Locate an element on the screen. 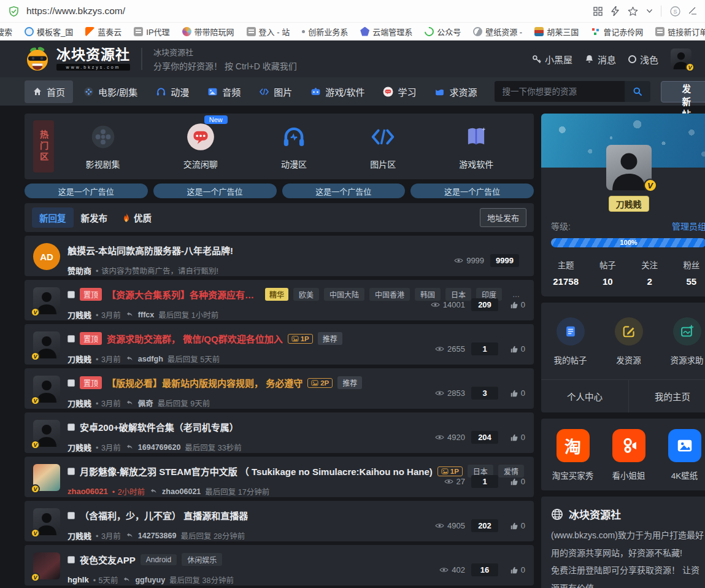  nav-anime: 动漫 is located at coordinates (172, 92).